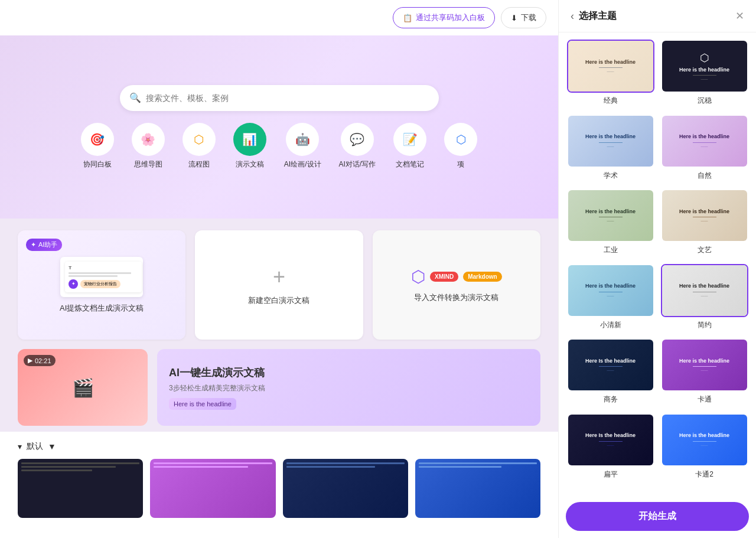 The image size is (756, 538). I want to click on mindmap-label: 思维导图, so click(148, 164).